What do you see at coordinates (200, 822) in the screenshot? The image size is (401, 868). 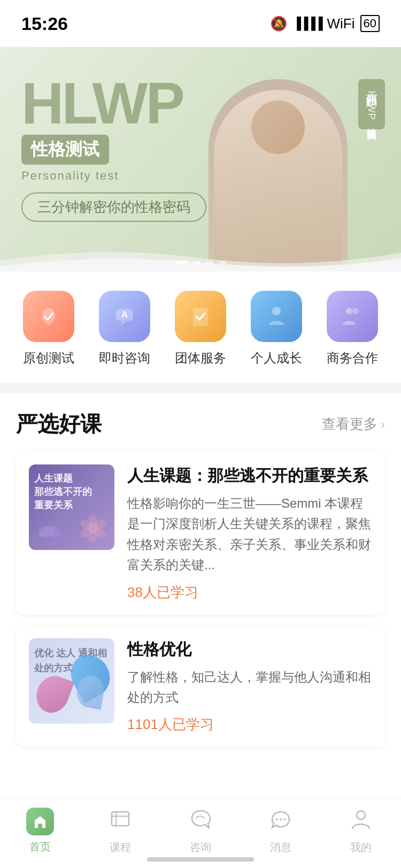 I see `consult-icon` at bounding box center [200, 822].